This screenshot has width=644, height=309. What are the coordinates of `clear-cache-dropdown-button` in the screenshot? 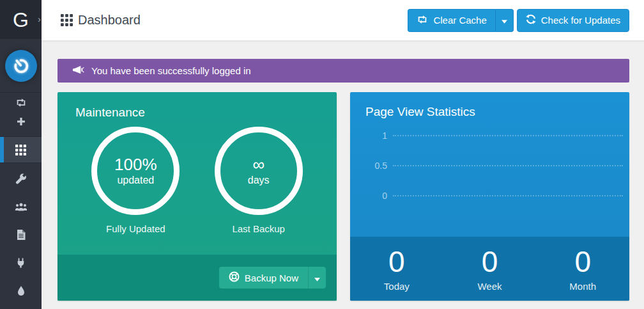 It's located at (505, 20).